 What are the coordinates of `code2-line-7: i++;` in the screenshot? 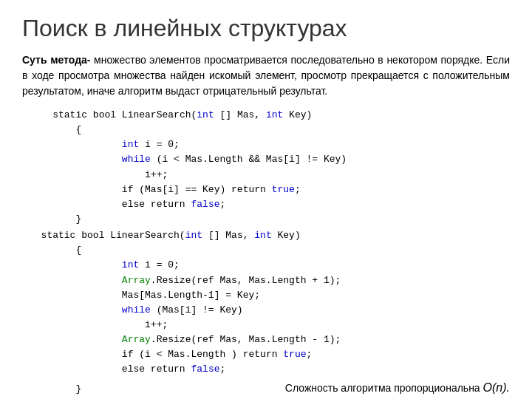 It's located at (270, 325).